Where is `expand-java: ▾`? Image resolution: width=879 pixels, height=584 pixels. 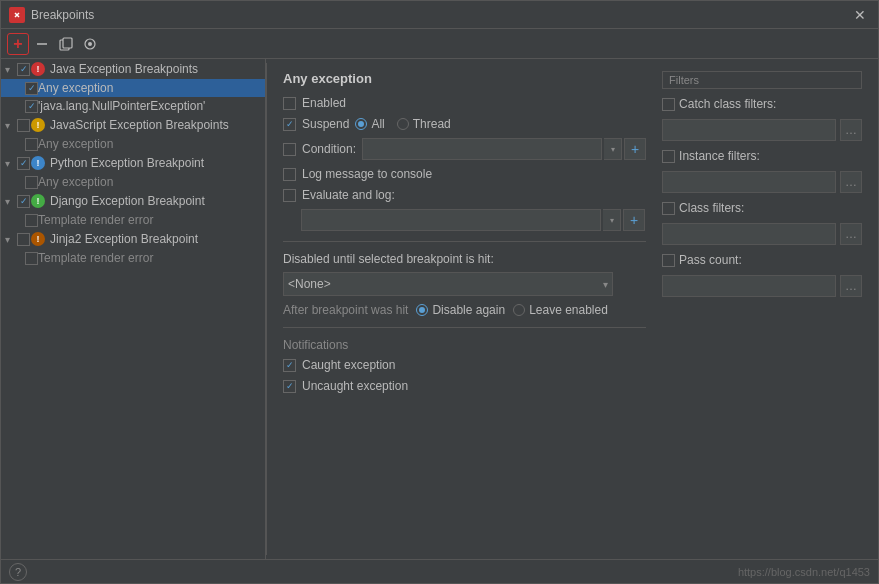
expand-java: ▾ is located at coordinates (11, 70).